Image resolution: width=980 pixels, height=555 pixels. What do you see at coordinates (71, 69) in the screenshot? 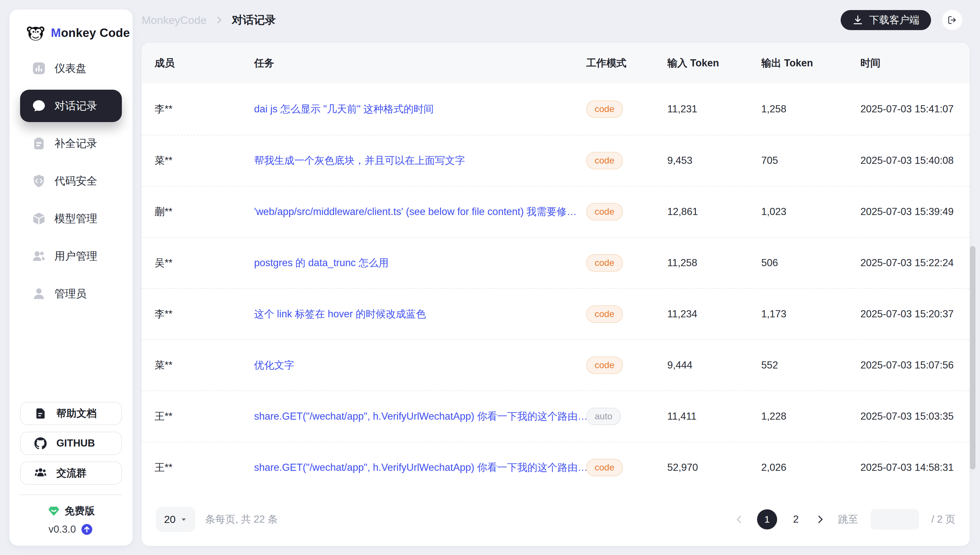
I see `sidebar-item: 仪表盘` at bounding box center [71, 69].